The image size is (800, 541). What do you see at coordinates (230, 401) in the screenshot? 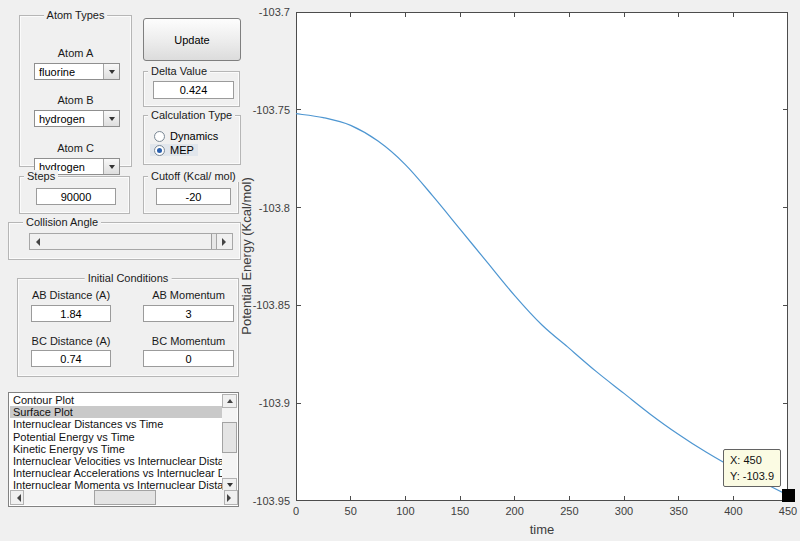
I see `scroll-up-icon` at bounding box center [230, 401].